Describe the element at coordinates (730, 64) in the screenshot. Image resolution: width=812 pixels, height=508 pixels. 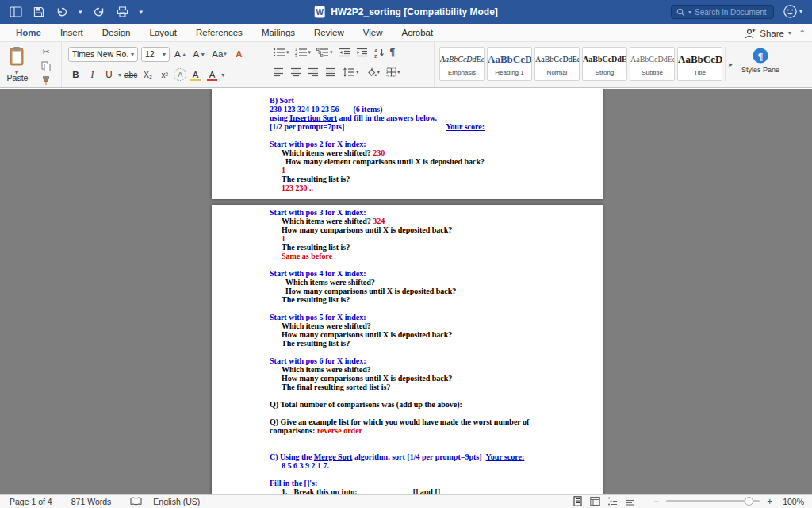
I see `more-styles-button: ▸` at that location.